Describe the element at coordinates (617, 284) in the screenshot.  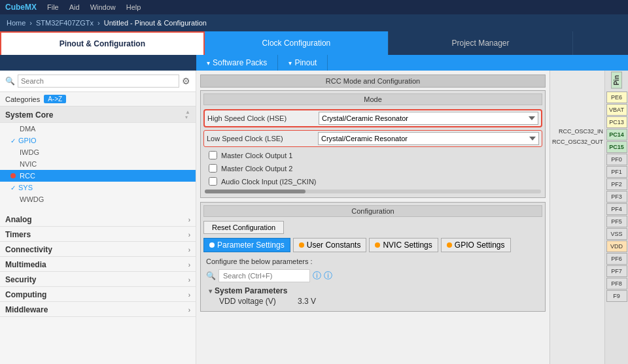
I see `pin-pf8: PF8` at that location.